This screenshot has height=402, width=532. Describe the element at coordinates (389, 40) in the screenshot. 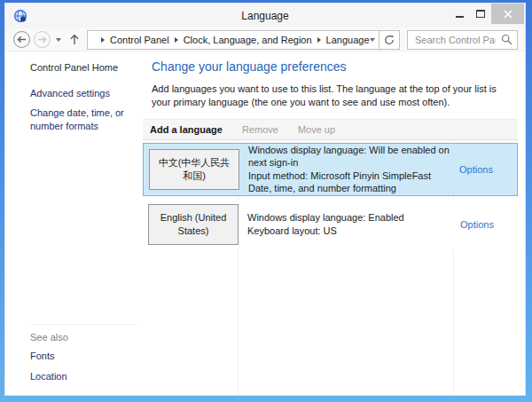

I see `refresh-button` at that location.